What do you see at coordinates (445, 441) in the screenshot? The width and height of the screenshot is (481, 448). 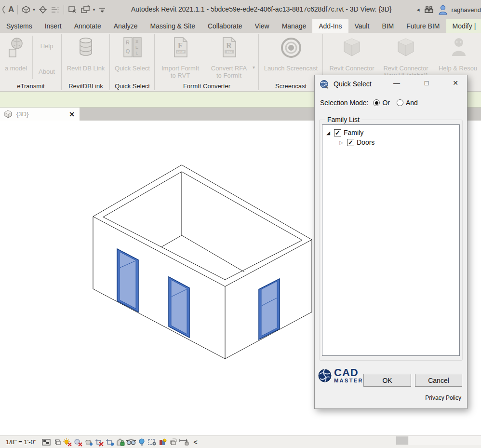 I see `horizontal-scrollbar-track` at bounding box center [445, 441].